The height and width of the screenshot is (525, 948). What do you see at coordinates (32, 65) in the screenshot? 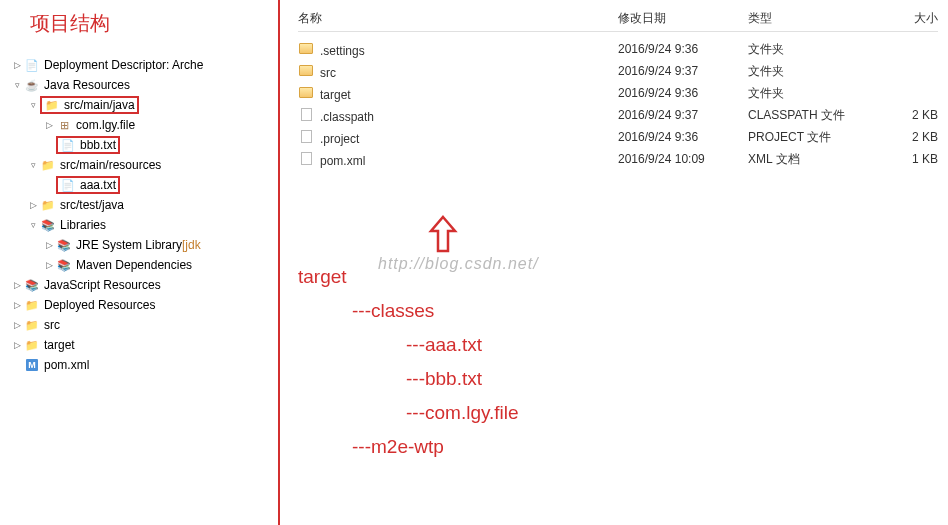
I see `deploy-icon: 📄` at bounding box center [32, 65].